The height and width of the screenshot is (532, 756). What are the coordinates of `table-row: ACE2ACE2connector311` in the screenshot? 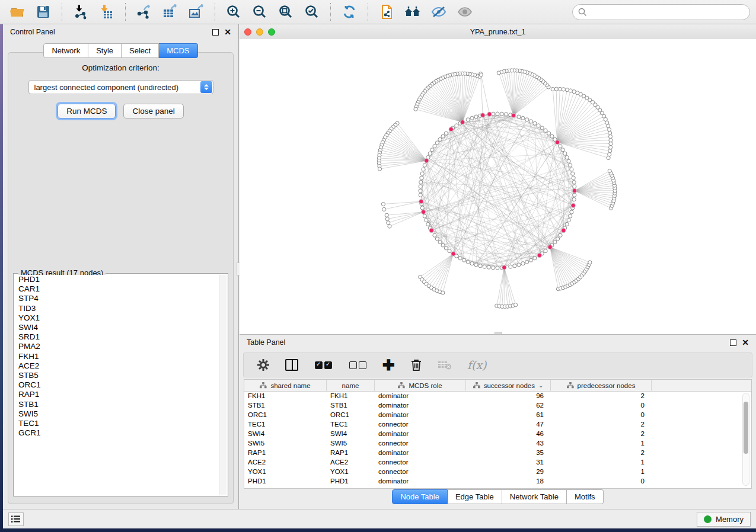 It's located at (498, 463).